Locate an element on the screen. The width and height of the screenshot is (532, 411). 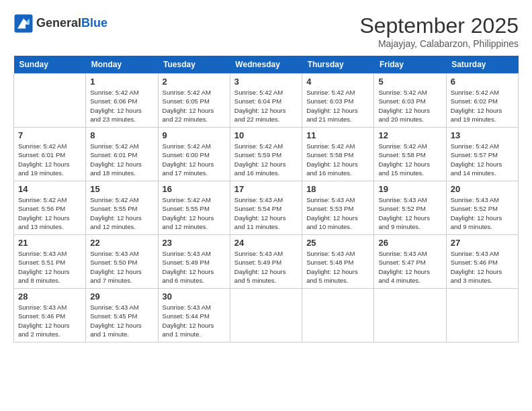
logo-text: GeneralBlue is located at coordinates (72, 24).